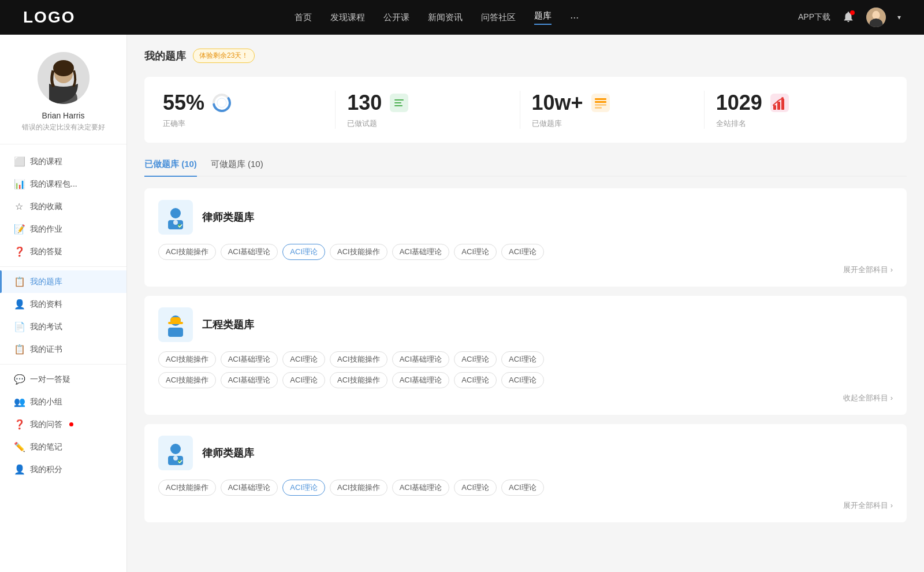 This screenshot has width=924, height=572. What do you see at coordinates (526, 473) in the screenshot?
I see `qbank-card-3: 律师类题库 ACI技能操作 ACI基础理论 ACI理论 ACI技能操作 ACI基…` at bounding box center [526, 473].